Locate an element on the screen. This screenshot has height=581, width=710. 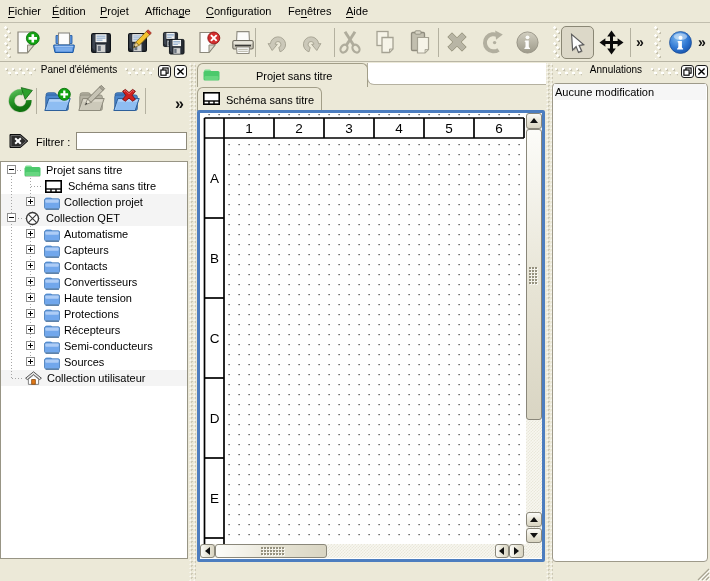
svg-text: 2 is located at coordinates (299, 128).